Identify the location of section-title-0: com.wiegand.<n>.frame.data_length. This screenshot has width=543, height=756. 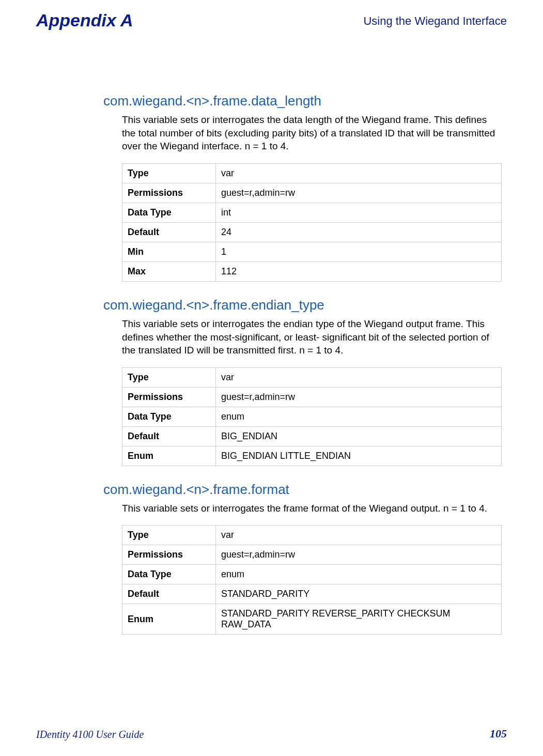
(303, 101).